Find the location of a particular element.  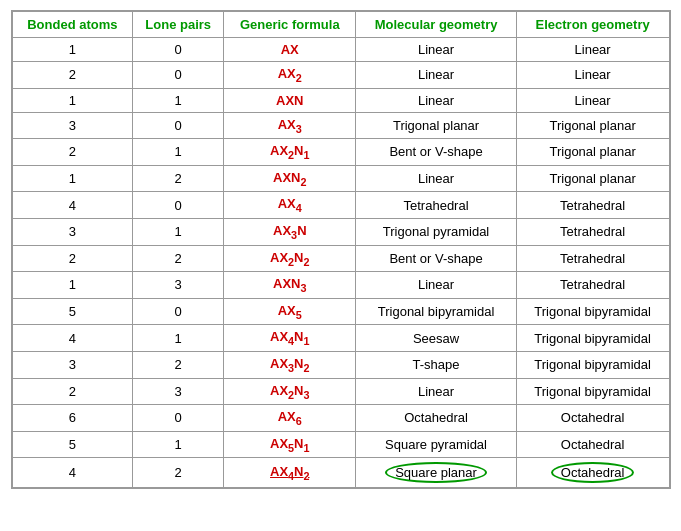

cell-lone-11: 1 is located at coordinates (178, 338).